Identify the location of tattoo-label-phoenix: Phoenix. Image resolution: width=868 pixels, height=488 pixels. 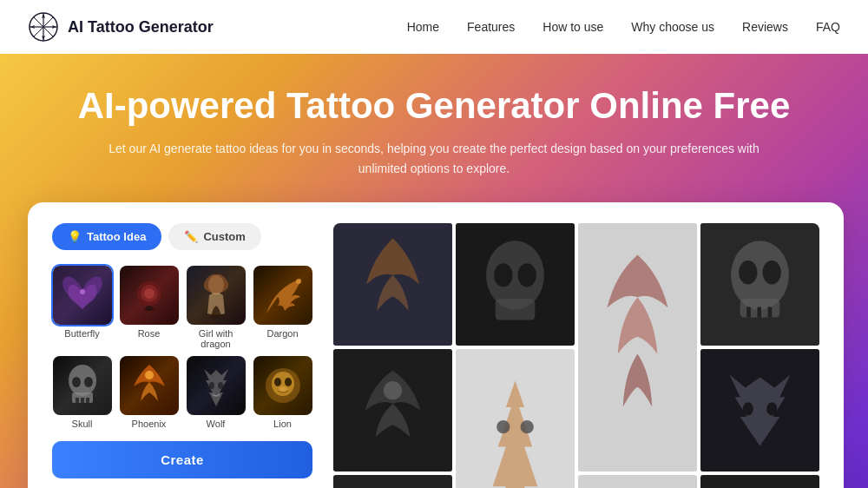
(149, 424).